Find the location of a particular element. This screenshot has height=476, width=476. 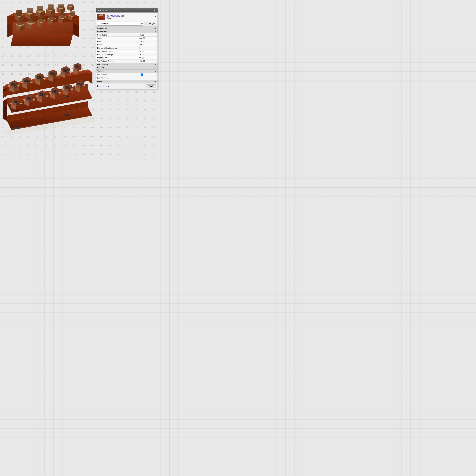

prop-label-6: Half Platform Height is located at coordinates (117, 55).